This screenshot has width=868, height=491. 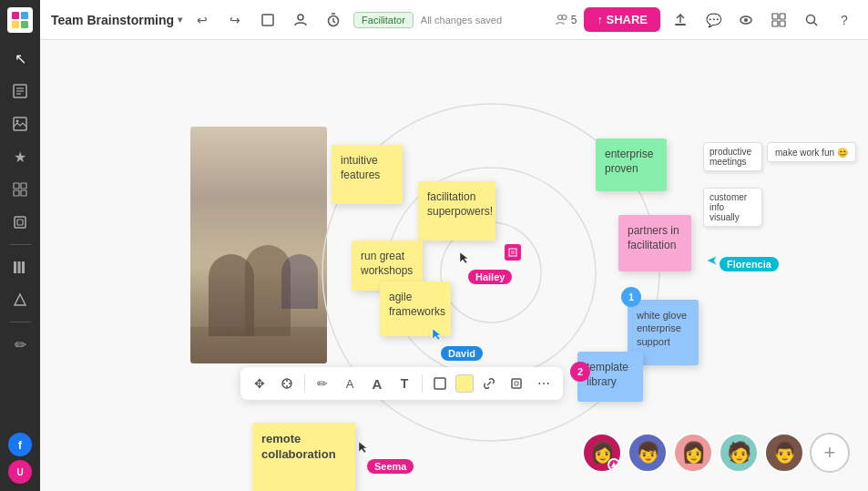 I want to click on note-make-work-fun: make work fun 😊, so click(x=812, y=152).